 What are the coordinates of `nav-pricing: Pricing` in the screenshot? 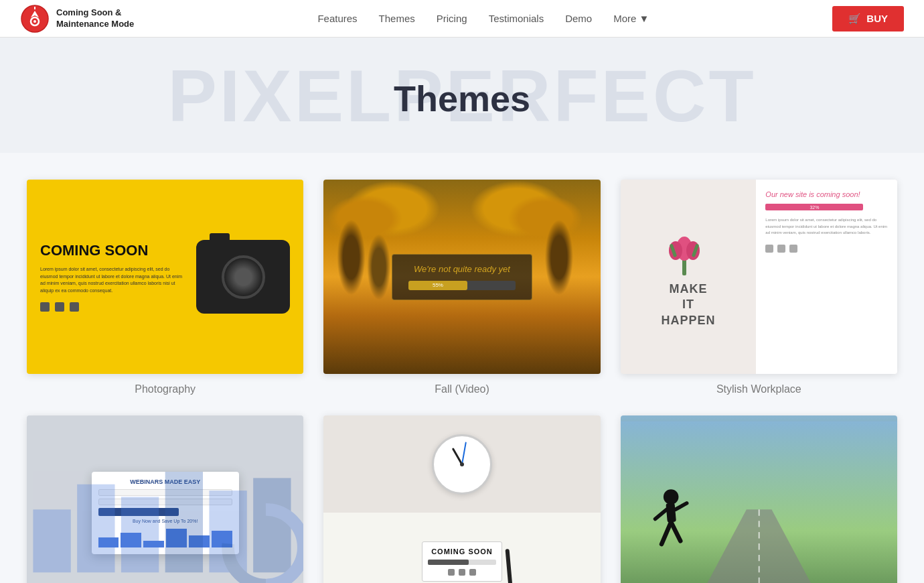 It's located at (452, 19).